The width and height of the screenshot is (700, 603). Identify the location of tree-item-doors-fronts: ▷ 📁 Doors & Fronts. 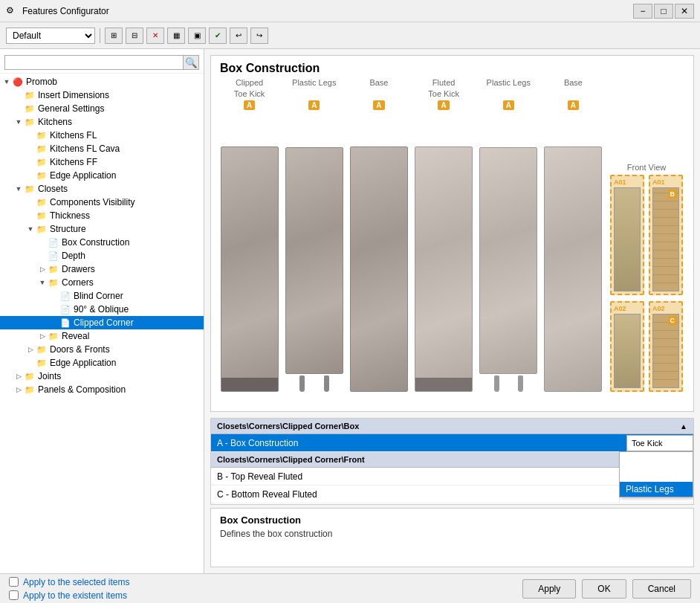
(102, 349).